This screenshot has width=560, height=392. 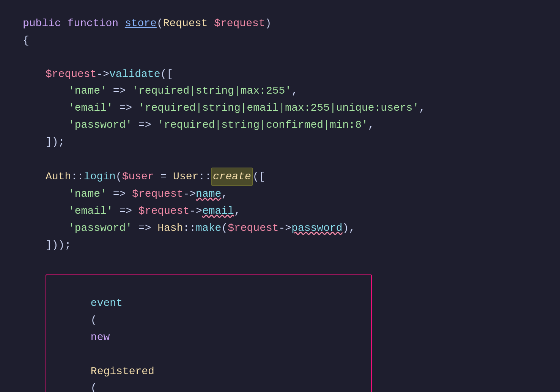 What do you see at coordinates (157, 194) in the screenshot?
I see `var-request-name: $request` at bounding box center [157, 194].